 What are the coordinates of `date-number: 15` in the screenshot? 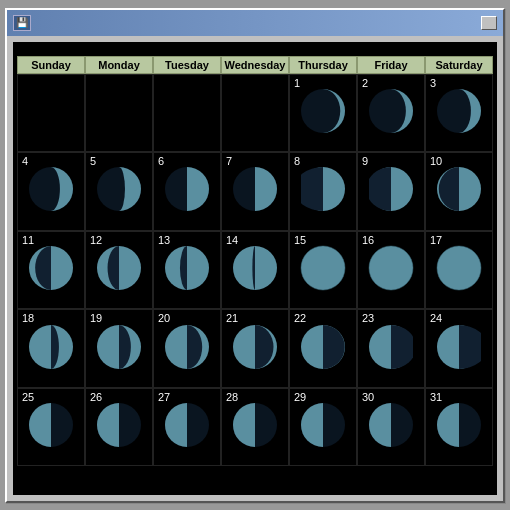 It's located at (300, 240).